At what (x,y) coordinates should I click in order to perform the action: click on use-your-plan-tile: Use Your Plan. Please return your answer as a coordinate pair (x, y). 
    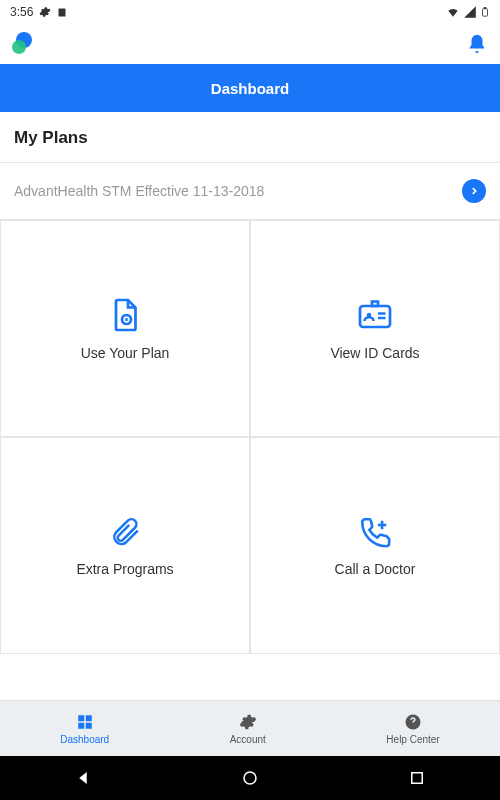
    Looking at the image, I should click on (125, 328).